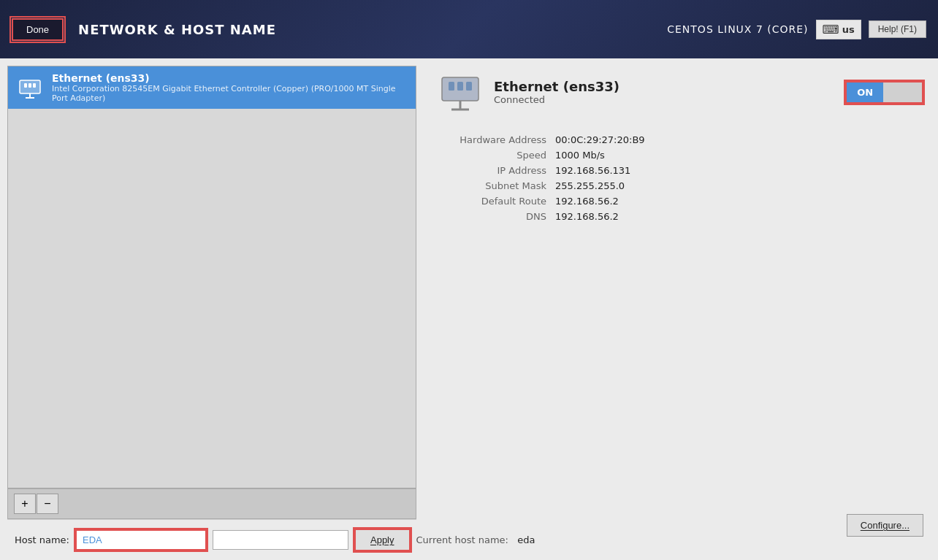 The image size is (938, 560). Describe the element at coordinates (681, 140) in the screenshot. I see `detail-row-hardware: Hardware Address 00:0C:29:27:20:B9` at that location.